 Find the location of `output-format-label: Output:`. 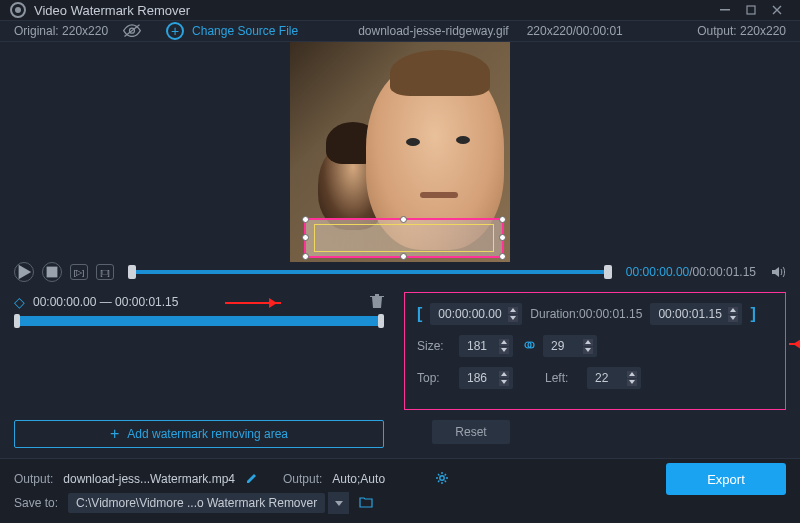

output-format-label: Output: is located at coordinates (302, 479).